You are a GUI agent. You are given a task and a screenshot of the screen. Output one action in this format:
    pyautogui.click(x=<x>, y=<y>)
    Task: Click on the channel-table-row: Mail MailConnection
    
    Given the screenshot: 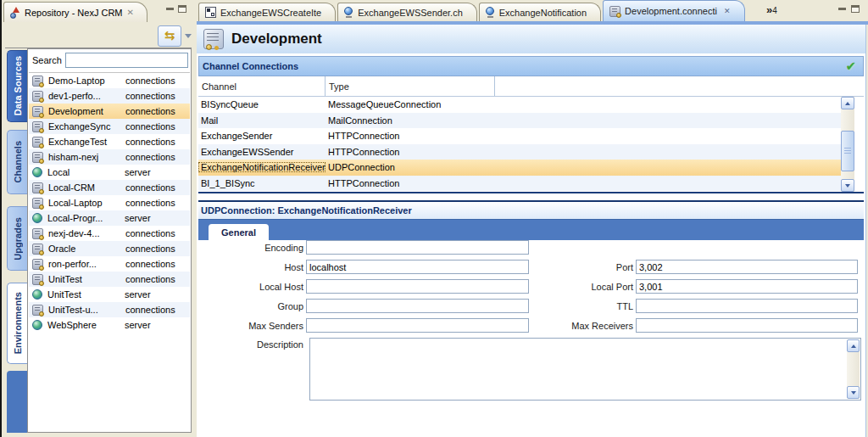 What is the action you would take?
    pyautogui.click(x=520, y=120)
    